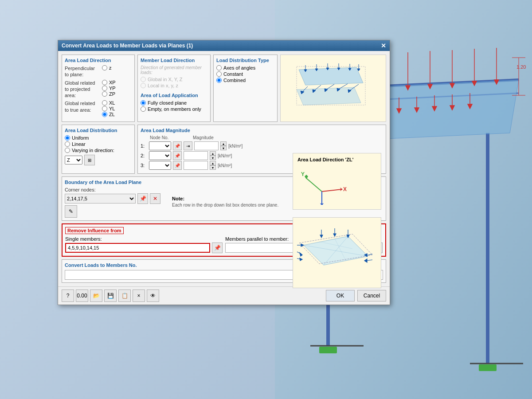 This screenshot has width=532, height=399. I want to click on axis-indicator-panel: Area Load Direction 'ZL' Y X Z, so click(337, 181).